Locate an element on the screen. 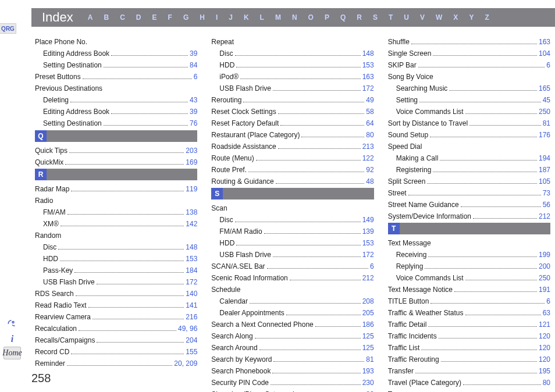 The width and height of the screenshot is (555, 392). voice-icon is located at coordinates (12, 324).